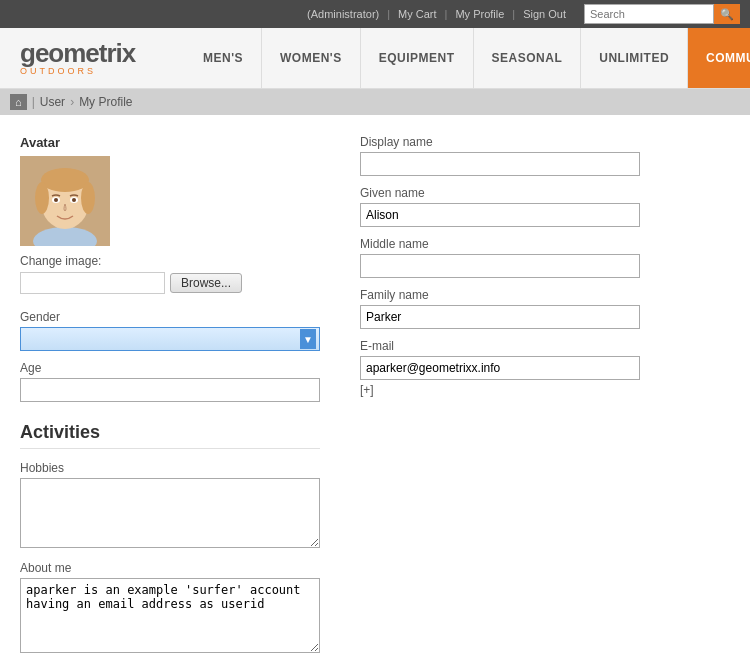  What do you see at coordinates (170, 142) in the screenshot?
I see `avatar-label: Avatar` at bounding box center [170, 142].